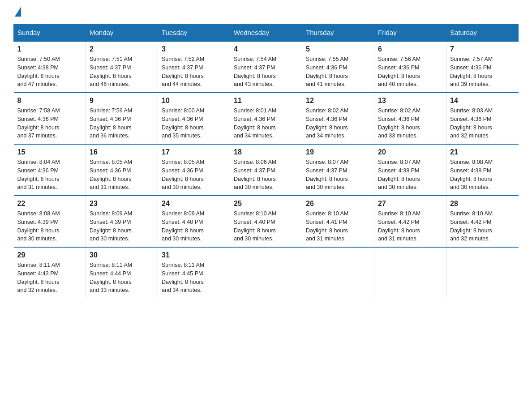 This screenshot has height=411, width=532. I want to click on day-number: 5, so click(338, 49).